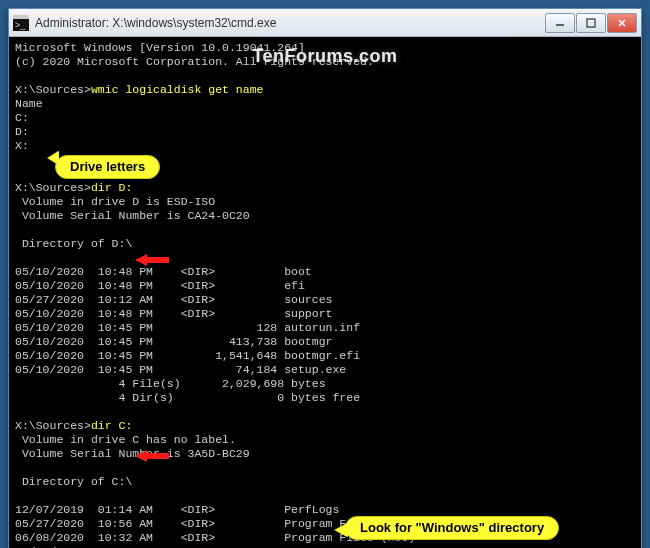 The image size is (650, 548). What do you see at coordinates (112, 426) in the screenshot?
I see `command-text: dir C:` at bounding box center [112, 426].